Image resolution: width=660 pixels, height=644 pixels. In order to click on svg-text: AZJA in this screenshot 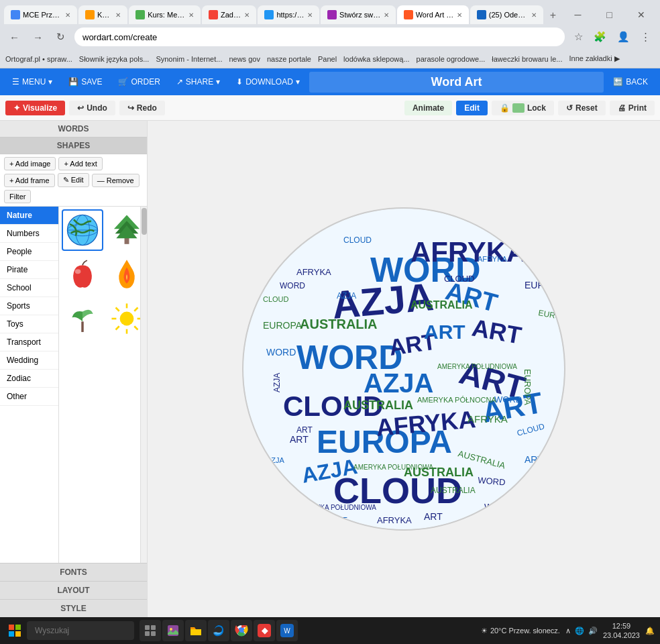, I will do `click(527, 484)`.